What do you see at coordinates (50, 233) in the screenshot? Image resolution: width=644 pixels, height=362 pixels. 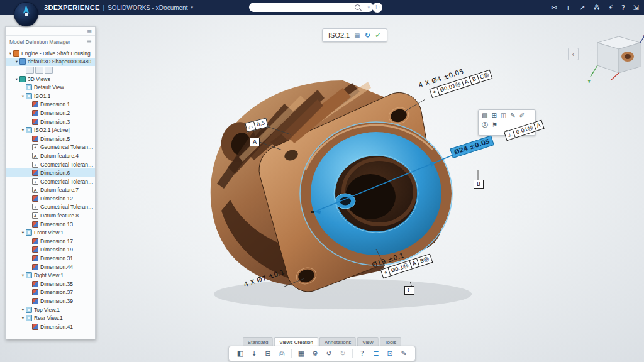 I see `tree-item: ▾Front View.1` at bounding box center [50, 233].